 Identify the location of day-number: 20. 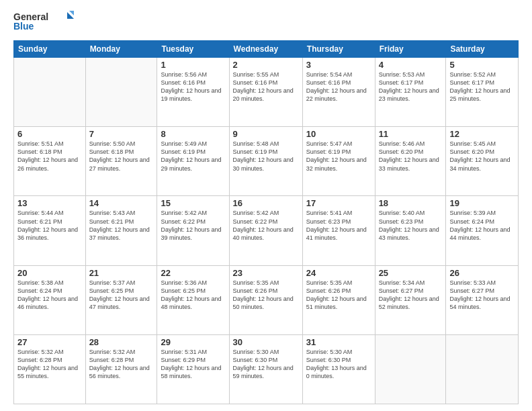
(50, 273).